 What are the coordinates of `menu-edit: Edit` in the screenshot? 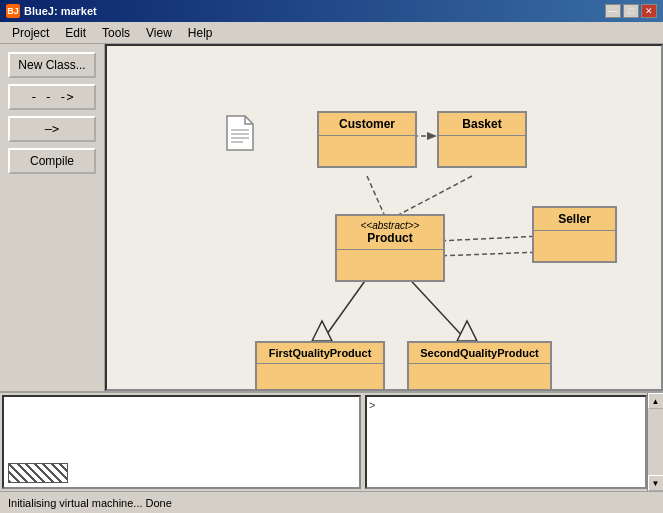 It's located at (76, 33).